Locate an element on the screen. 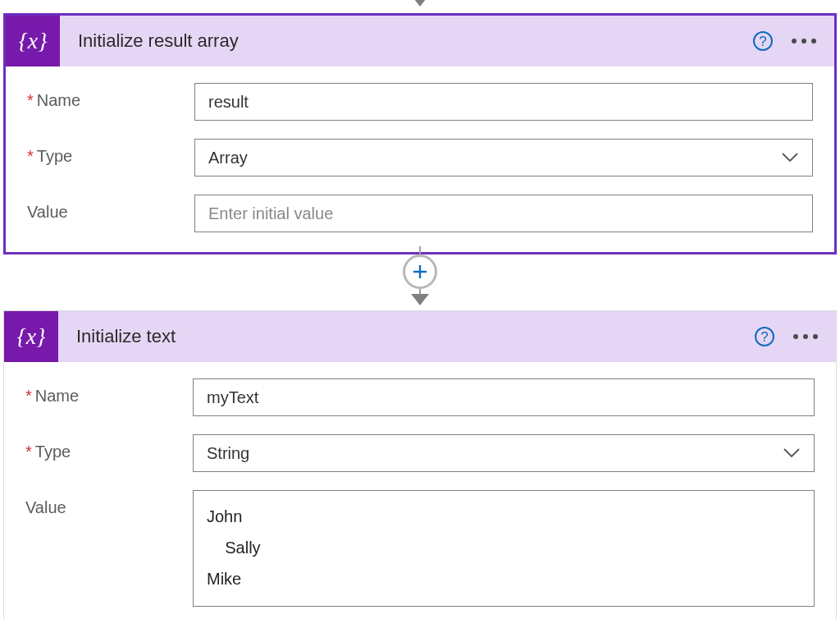 The width and height of the screenshot is (840, 619). connector is located at coordinates (420, 277).